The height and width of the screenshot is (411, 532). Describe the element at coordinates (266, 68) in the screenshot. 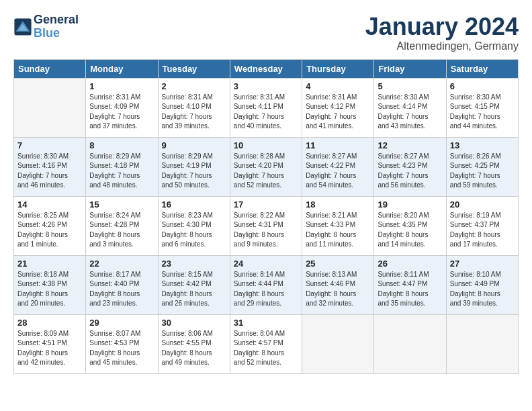

I see `weekday-header-row: SundayMondayTuesdayWednesdayThursdayFrid…` at that location.